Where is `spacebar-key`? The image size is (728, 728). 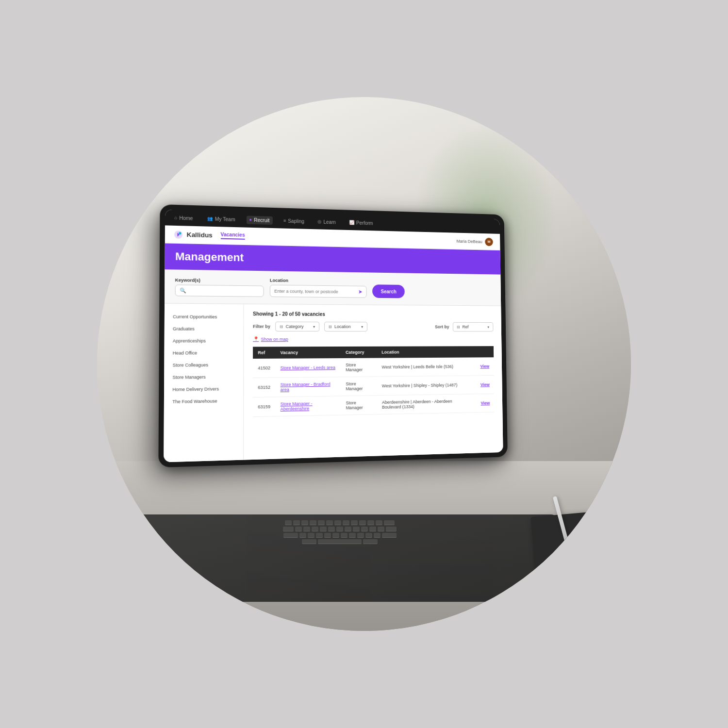
spacebar-key is located at coordinates (340, 542).